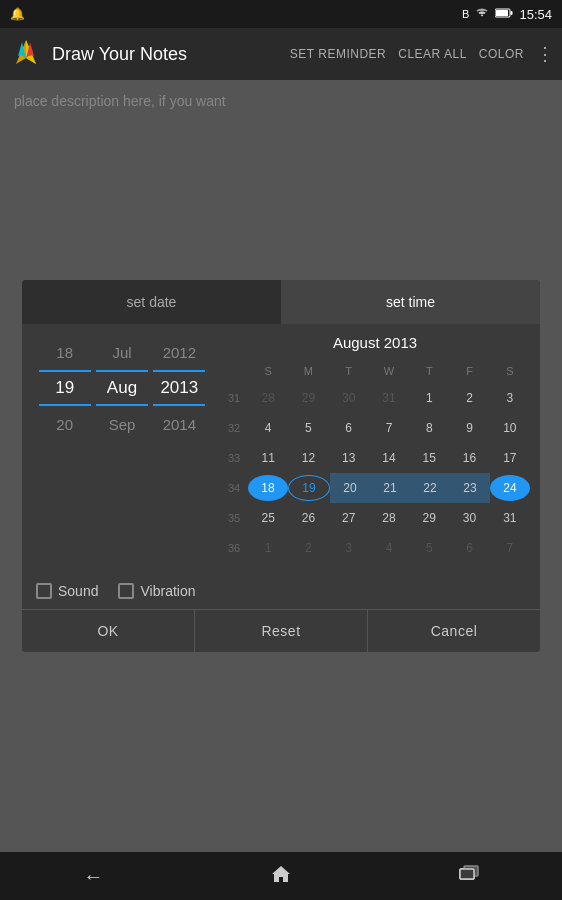 The width and height of the screenshot is (562, 900). What do you see at coordinates (430, 488) in the screenshot?
I see `cal-day-22: 22` at bounding box center [430, 488].